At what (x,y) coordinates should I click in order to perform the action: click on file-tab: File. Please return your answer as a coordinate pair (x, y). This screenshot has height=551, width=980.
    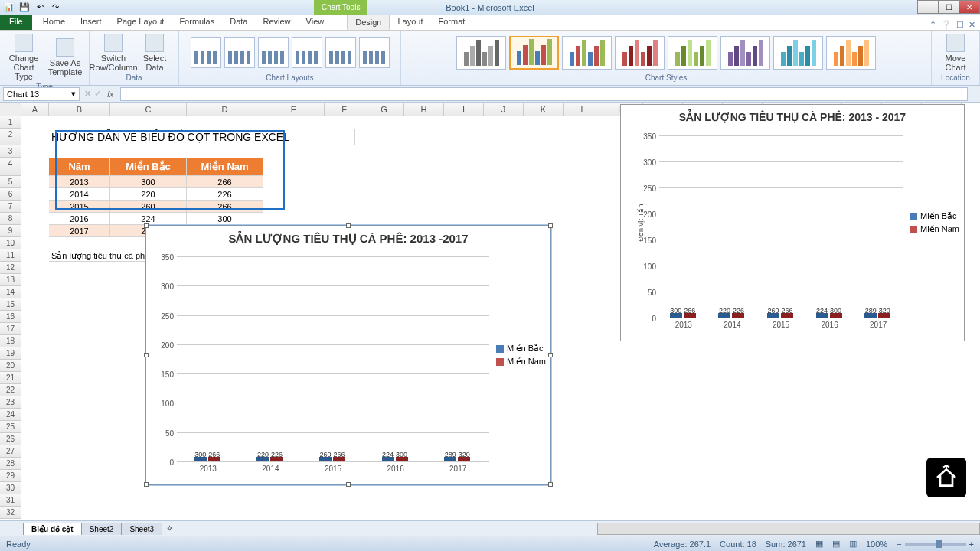
    Looking at the image, I should click on (16, 22).